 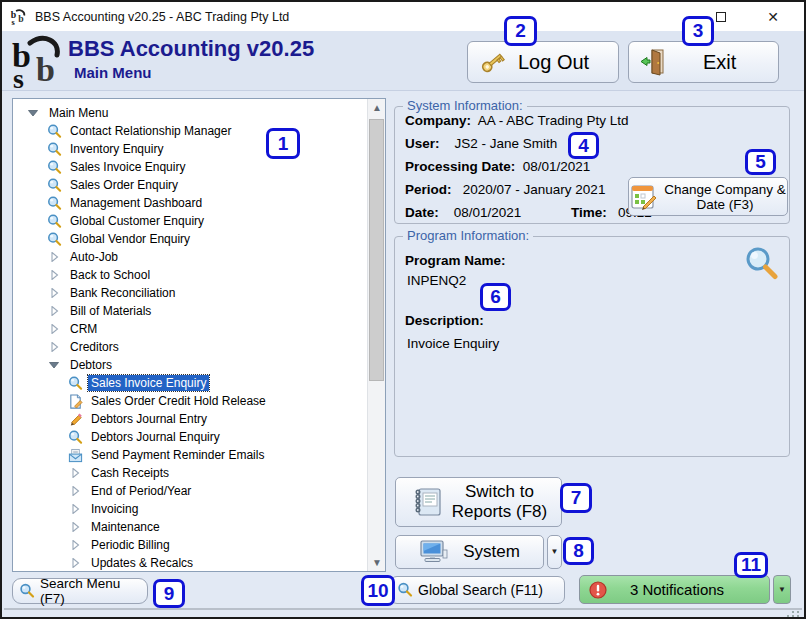 What do you see at coordinates (190, 491) in the screenshot?
I see `tree-item-end-of-period-year: End of Period/Year` at bounding box center [190, 491].